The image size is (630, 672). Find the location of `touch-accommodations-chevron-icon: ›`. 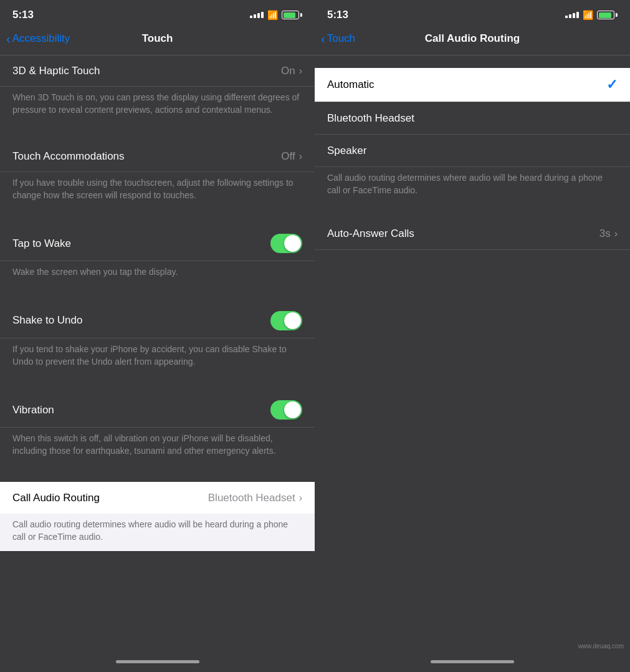

touch-accommodations-chevron-icon: › is located at coordinates (300, 156).